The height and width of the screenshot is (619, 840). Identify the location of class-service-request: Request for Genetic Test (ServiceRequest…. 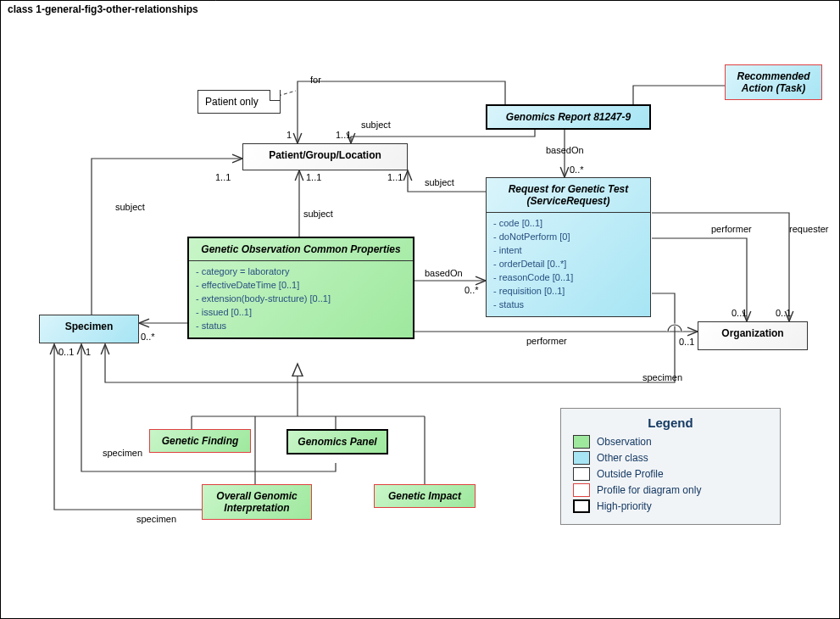
(568, 248).